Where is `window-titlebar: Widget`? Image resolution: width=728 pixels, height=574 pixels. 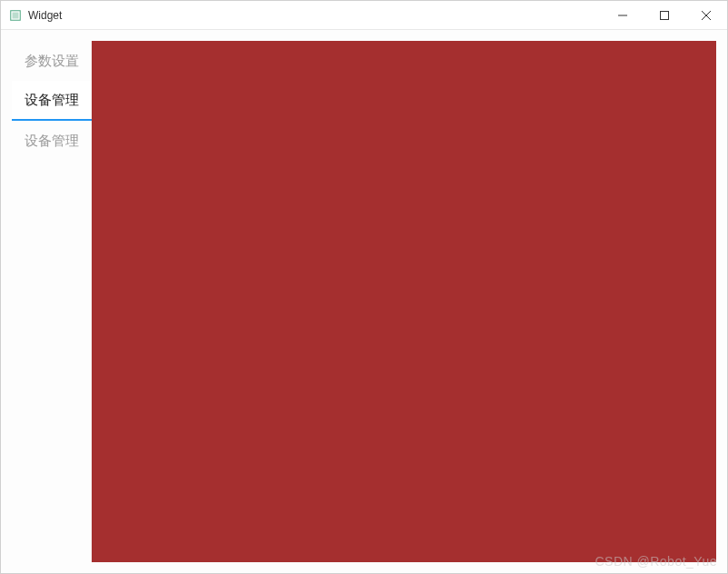
window-titlebar: Widget is located at coordinates (364, 15).